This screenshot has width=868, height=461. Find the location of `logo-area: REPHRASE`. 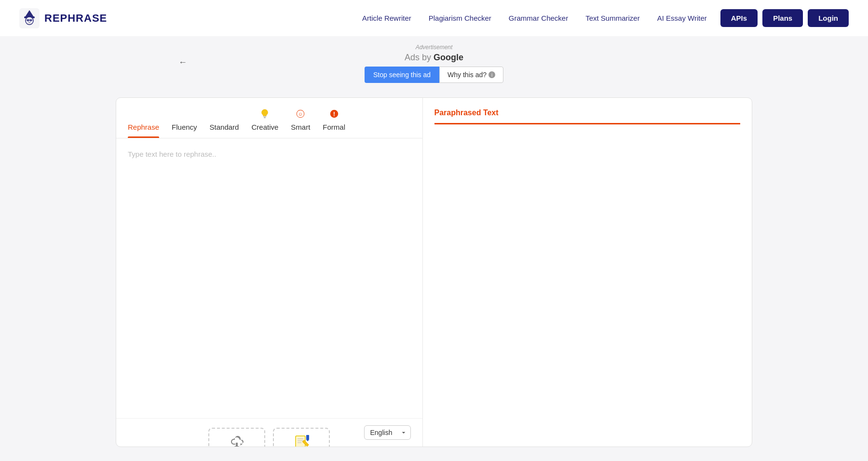

logo-area: REPHRASE is located at coordinates (63, 18).